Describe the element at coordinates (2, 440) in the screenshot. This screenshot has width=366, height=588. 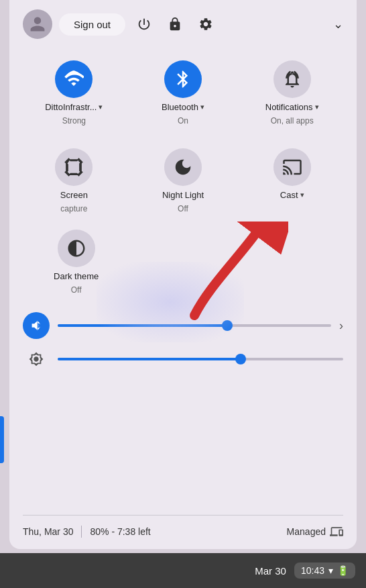
I see `left-accent` at that location.